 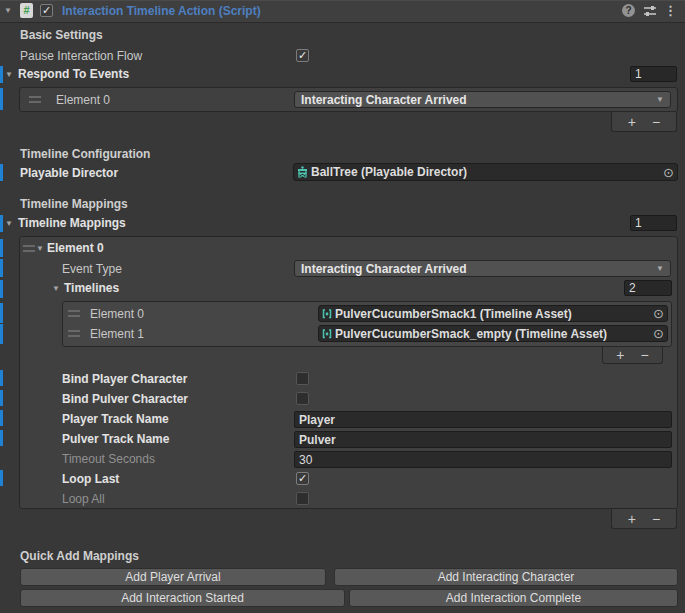 I want to click on mapping-element0-label: Element 0, so click(x=76, y=248).